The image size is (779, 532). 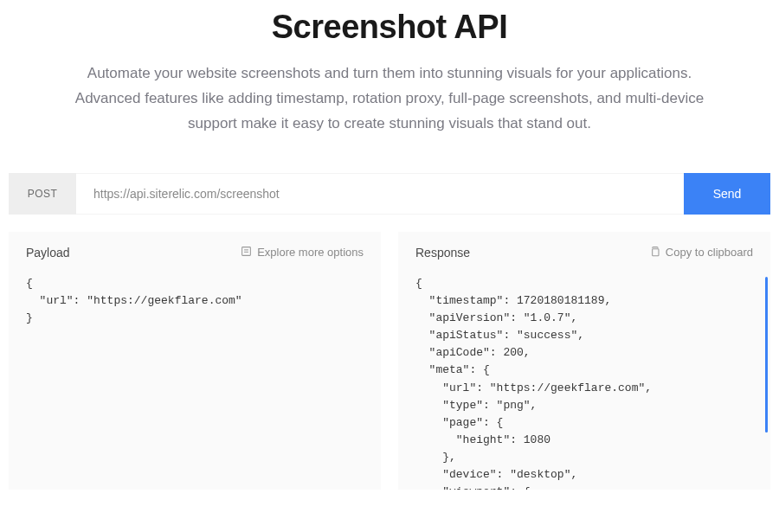 I want to click on request-bar: POST https://api.siterelic.com/screensho…, so click(x=390, y=194).